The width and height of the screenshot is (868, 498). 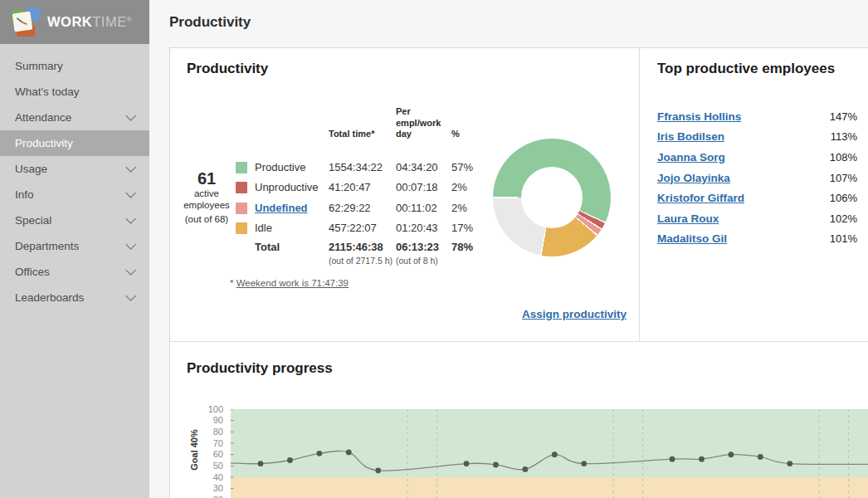 What do you see at coordinates (757, 178) in the screenshot?
I see `employee-row: Jojo Olayinka107%` at bounding box center [757, 178].